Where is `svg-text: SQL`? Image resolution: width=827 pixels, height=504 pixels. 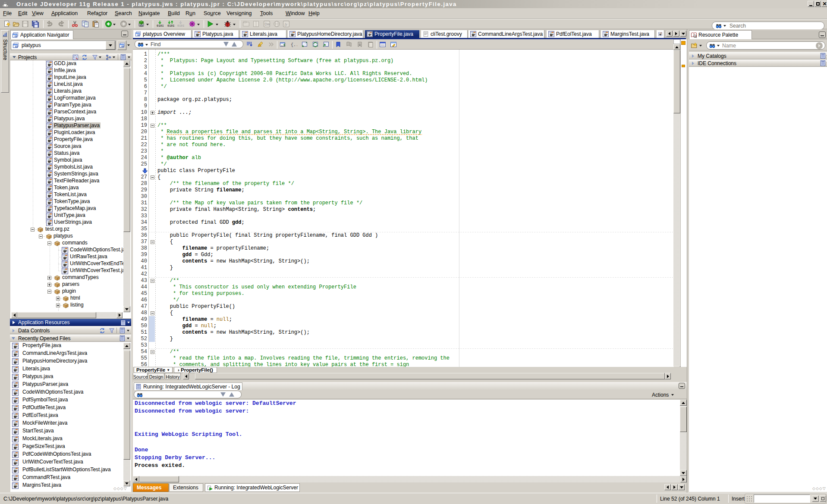
svg-text: SQL is located at coordinates (142, 26).